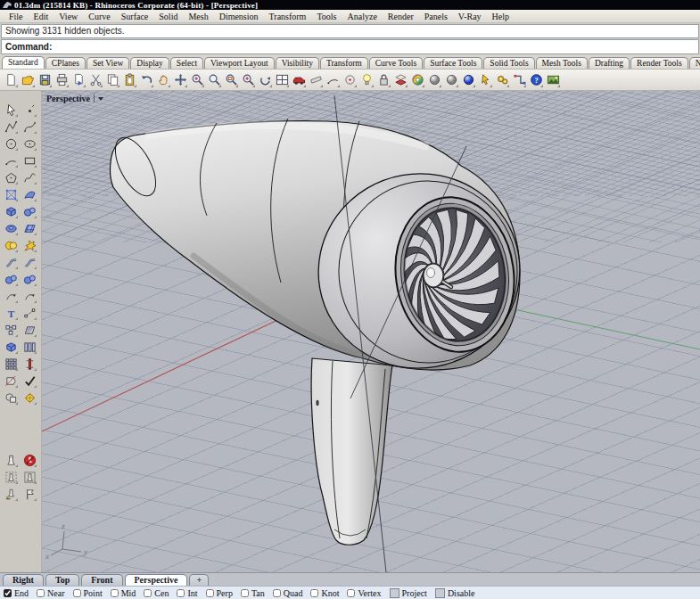 This screenshot has height=599, width=700. I want to click on solid-cube-icon, so click(11, 347).